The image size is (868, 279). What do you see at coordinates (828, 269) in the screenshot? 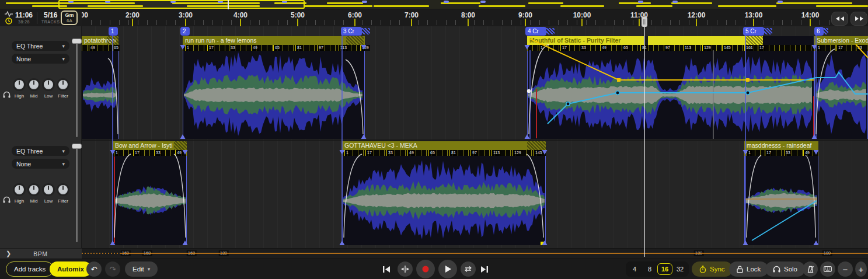
I see `keyboard-shortcuts-button` at bounding box center [828, 269].